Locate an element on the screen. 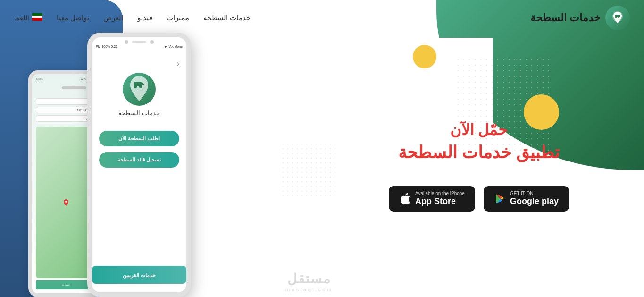 This screenshot has width=644, height=297. back-arrow-icon: ‹ is located at coordinates (178, 63).